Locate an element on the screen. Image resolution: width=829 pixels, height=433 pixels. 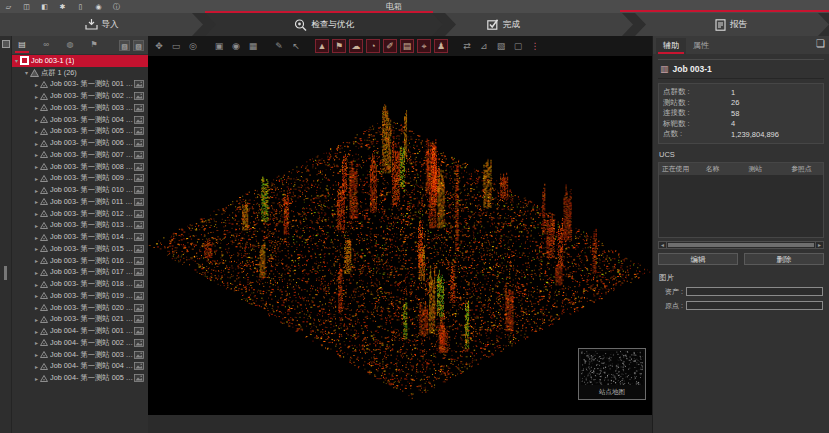
workflow-step-report: 报告 is located at coordinates (732, 24).